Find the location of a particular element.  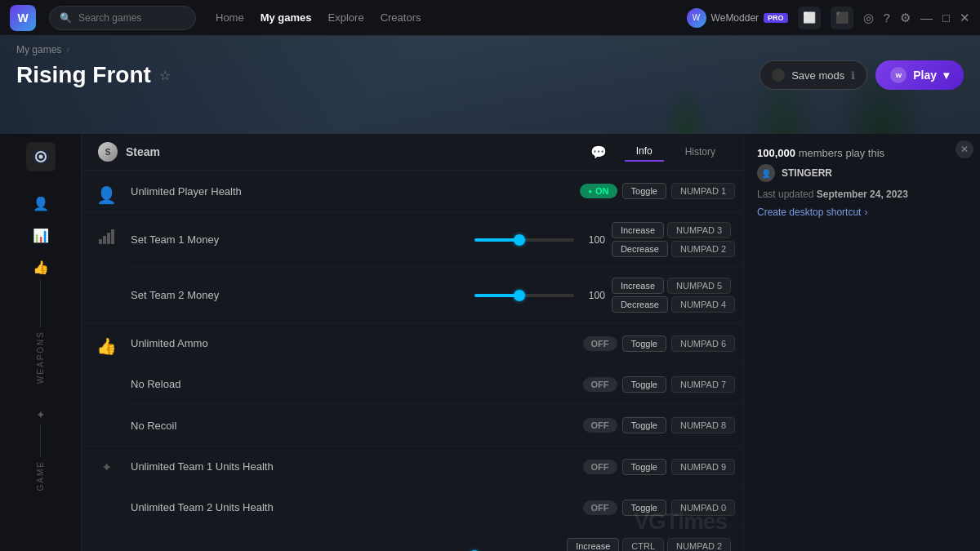

weapons-mod-items: Unlimited Ammo OFF Toggle NUMPAD 6 No Re… is located at coordinates (437, 384).